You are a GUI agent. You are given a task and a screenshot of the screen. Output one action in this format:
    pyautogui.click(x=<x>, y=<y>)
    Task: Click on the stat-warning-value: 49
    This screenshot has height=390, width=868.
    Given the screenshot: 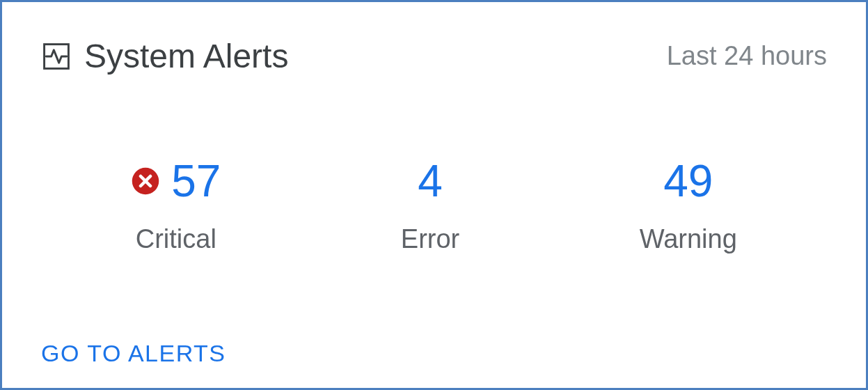 What is the action you would take?
    pyautogui.click(x=688, y=181)
    